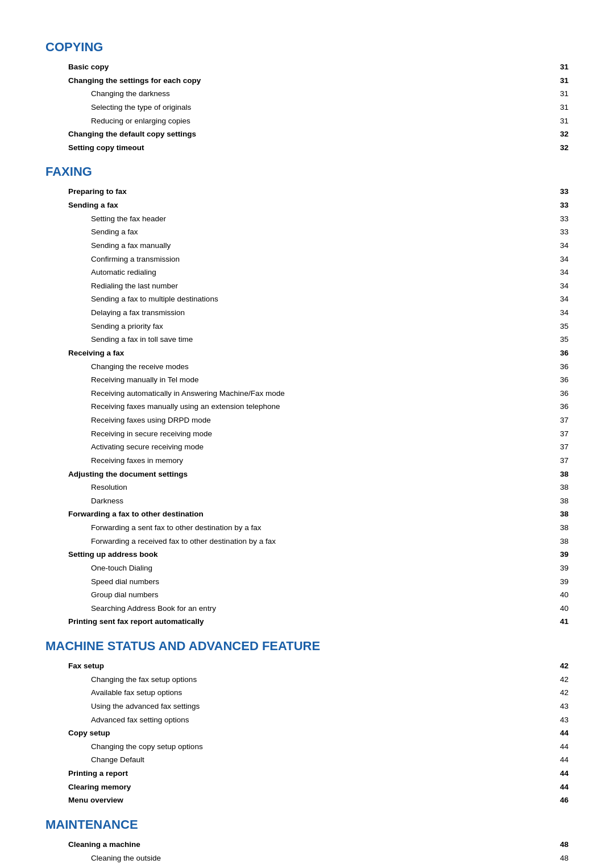 The image size is (614, 868). I want to click on toc-label: Printing a report, so click(86, 774).